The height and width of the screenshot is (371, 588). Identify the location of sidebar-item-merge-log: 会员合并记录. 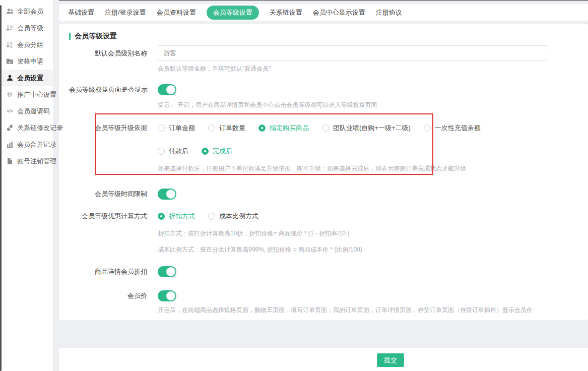
(26, 144).